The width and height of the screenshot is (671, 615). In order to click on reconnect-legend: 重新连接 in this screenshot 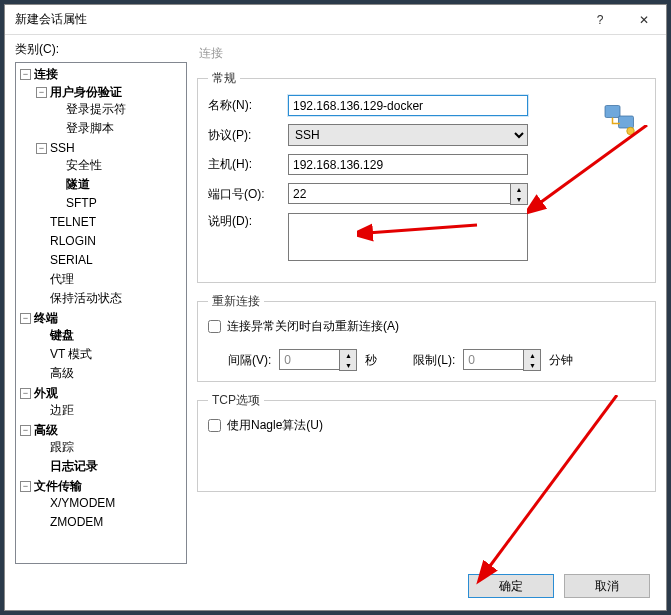, I will do `click(236, 302)`.